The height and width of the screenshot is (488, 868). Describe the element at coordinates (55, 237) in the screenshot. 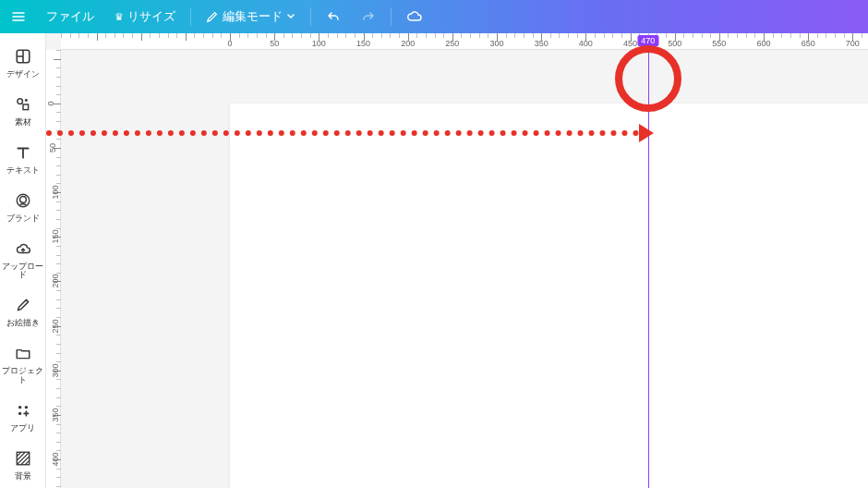

I see `ruler-v-label: 150` at that location.